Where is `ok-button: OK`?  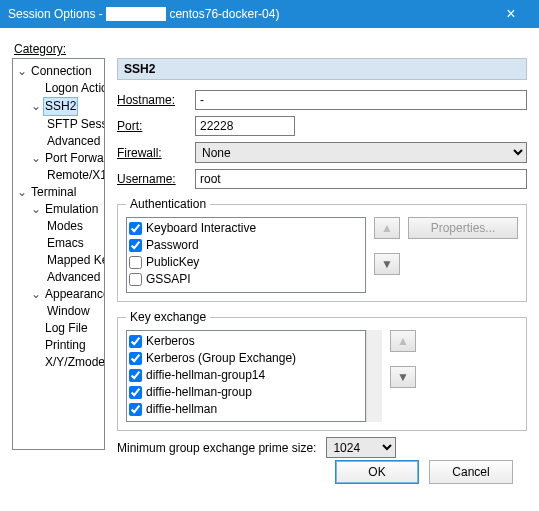 ok-button: OK is located at coordinates (377, 472).